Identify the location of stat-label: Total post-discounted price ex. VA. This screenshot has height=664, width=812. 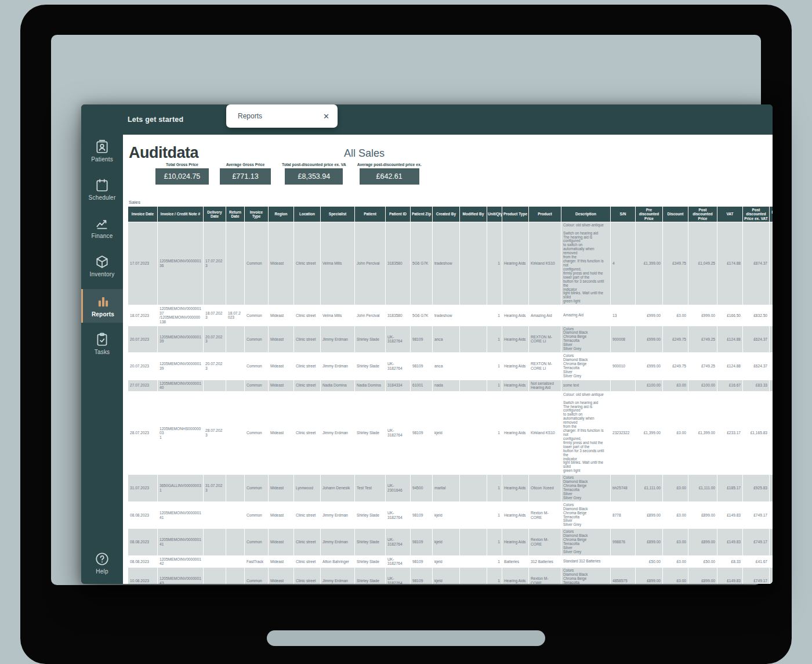
(314, 165).